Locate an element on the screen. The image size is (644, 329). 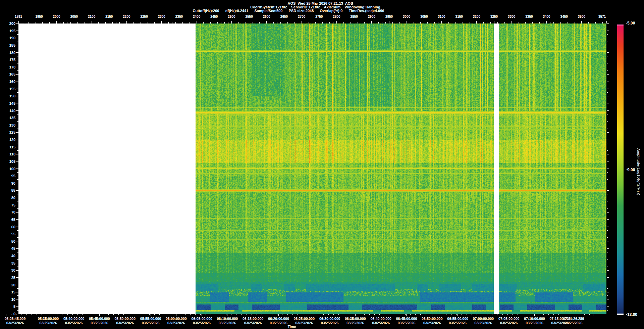
top-axis-tick-label: 2750 is located at coordinates (319, 17).